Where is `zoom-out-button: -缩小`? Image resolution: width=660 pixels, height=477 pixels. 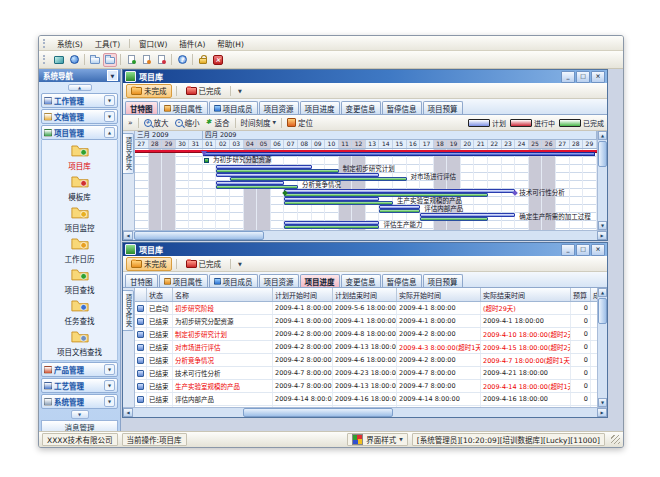 zoom-out-button: -缩小 is located at coordinates (188, 122).